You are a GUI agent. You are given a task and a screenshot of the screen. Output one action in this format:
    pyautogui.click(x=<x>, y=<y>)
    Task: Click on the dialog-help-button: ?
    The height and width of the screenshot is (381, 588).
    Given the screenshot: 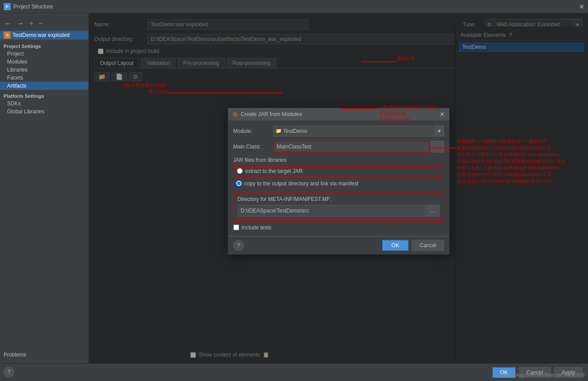 What is the action you would take?
    pyautogui.click(x=239, y=245)
    